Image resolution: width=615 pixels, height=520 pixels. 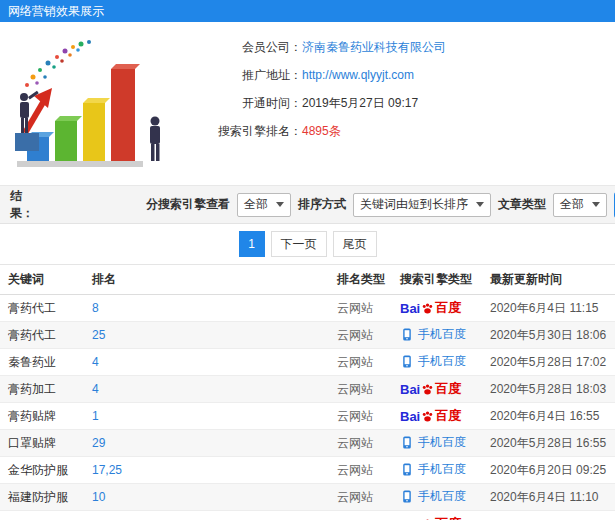 I want to click on rank-cell: 8, so click(x=206, y=308).